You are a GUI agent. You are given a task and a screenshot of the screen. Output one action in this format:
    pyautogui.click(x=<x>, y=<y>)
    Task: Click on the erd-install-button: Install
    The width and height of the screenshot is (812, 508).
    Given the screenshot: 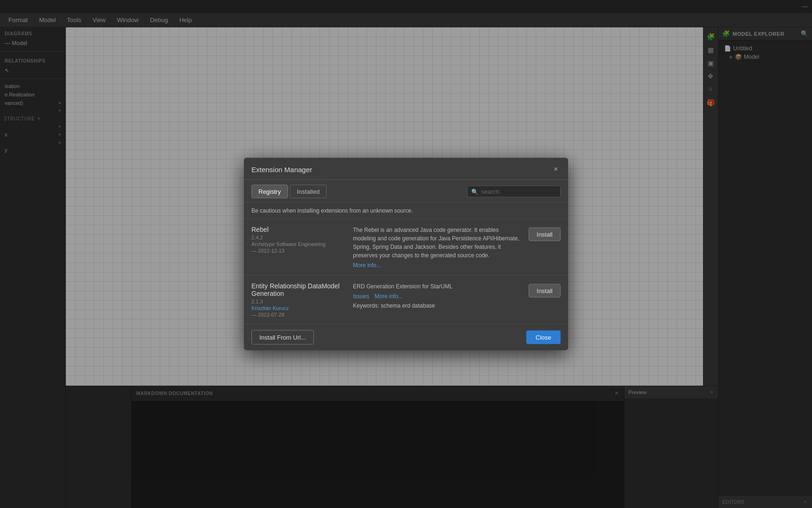 What is the action you would take?
    pyautogui.click(x=545, y=291)
    